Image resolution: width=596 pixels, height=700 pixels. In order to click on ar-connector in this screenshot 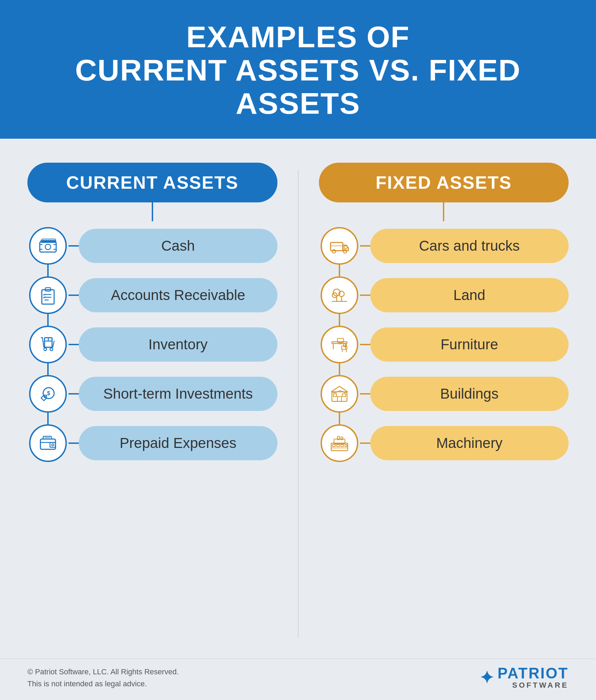, I will do `click(74, 295)`.